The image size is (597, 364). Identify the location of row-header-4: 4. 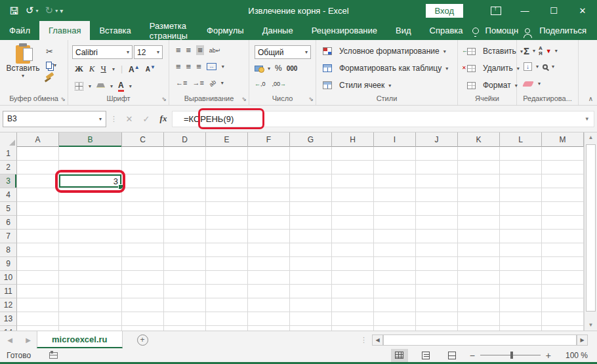
(9, 195).